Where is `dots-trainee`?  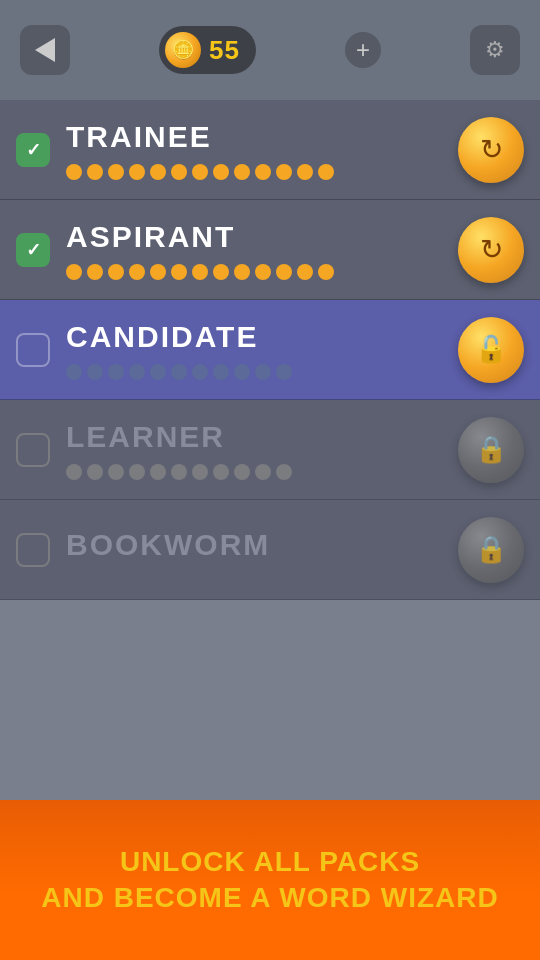
dots-trainee is located at coordinates (262, 172).